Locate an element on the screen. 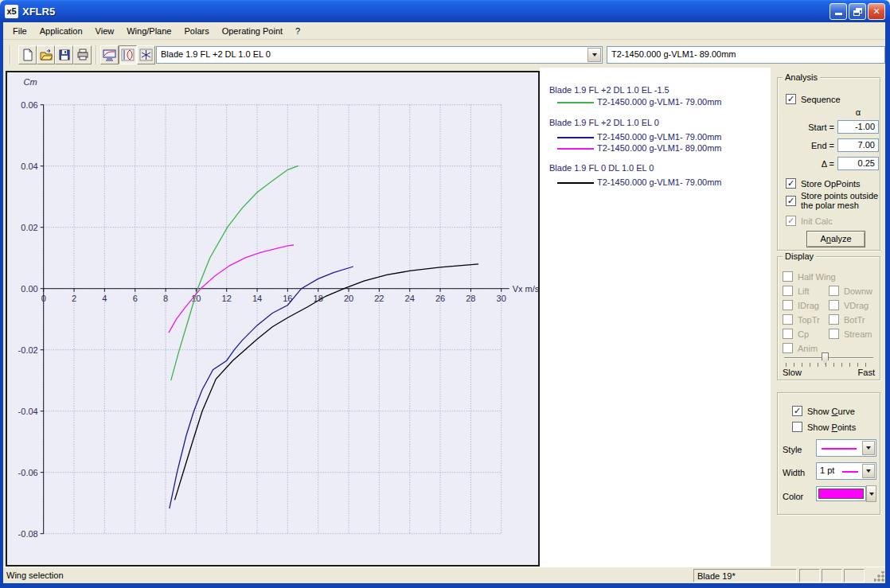  legend-group-title: Blade 1.9 FL 0 DL 1.0 EL 0 is located at coordinates (602, 168).